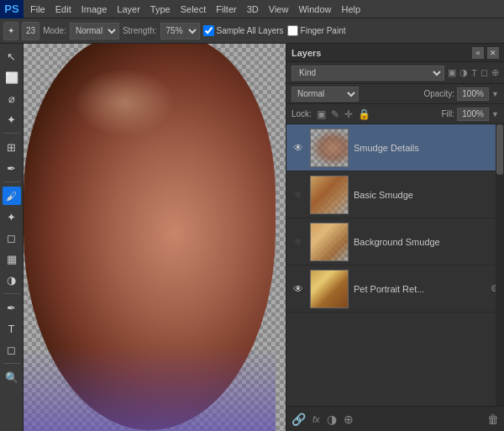 This screenshot has width=504, height=431. I want to click on new-layer-icon: ⊕, so click(349, 419).